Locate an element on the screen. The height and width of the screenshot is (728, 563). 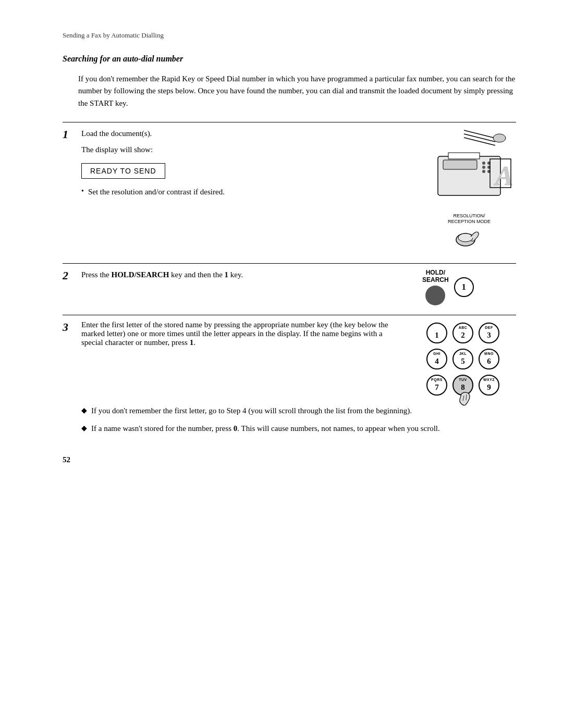
step3-divider is located at coordinates (289, 315).